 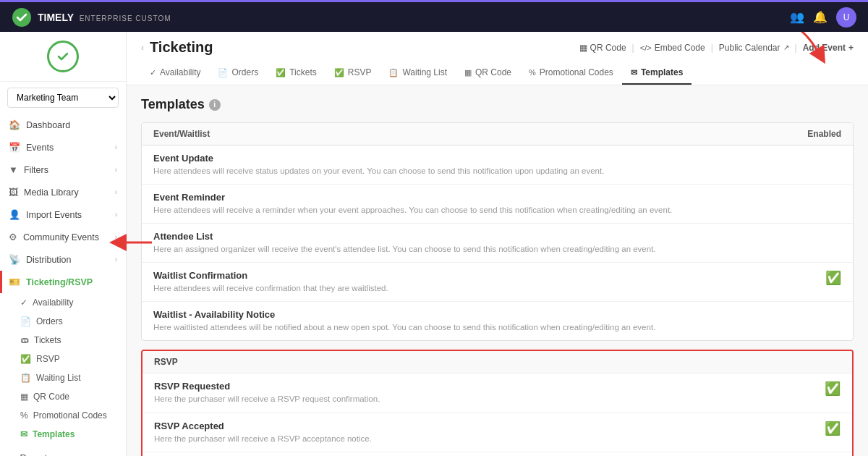 What do you see at coordinates (25, 340) in the screenshot?
I see `tickets-sub-icon: 🎟` at bounding box center [25, 340].